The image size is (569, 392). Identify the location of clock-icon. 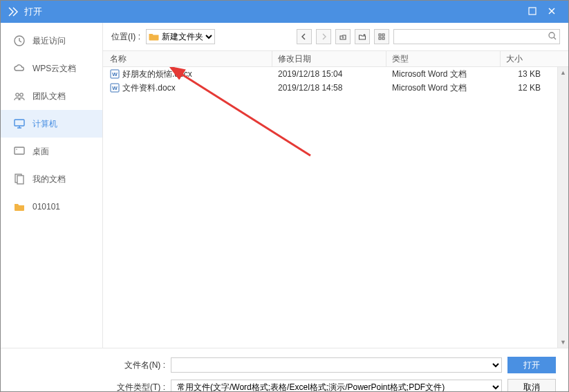
(19, 41).